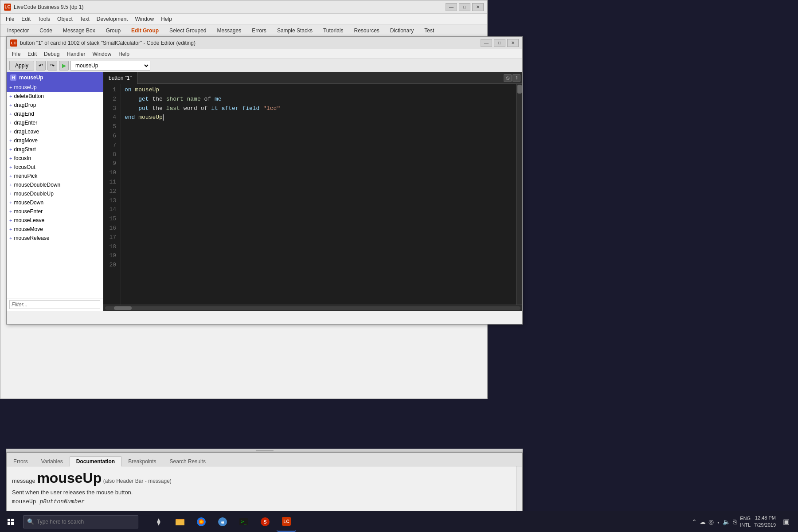 Image resolution: width=798 pixels, height=532 pixels. Describe the element at coordinates (264, 460) in the screenshot. I see `doc-tab-bar: Errors Variables Documentation Breakpoin…` at that location.